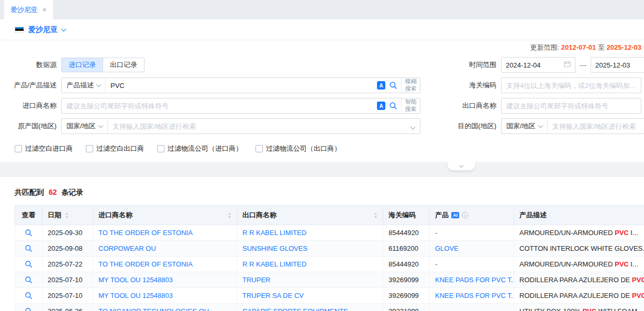 This screenshot has width=644, height=311. Describe the element at coordinates (447, 248) in the screenshot. I see `cell-product-value: GLOVE` at that location.